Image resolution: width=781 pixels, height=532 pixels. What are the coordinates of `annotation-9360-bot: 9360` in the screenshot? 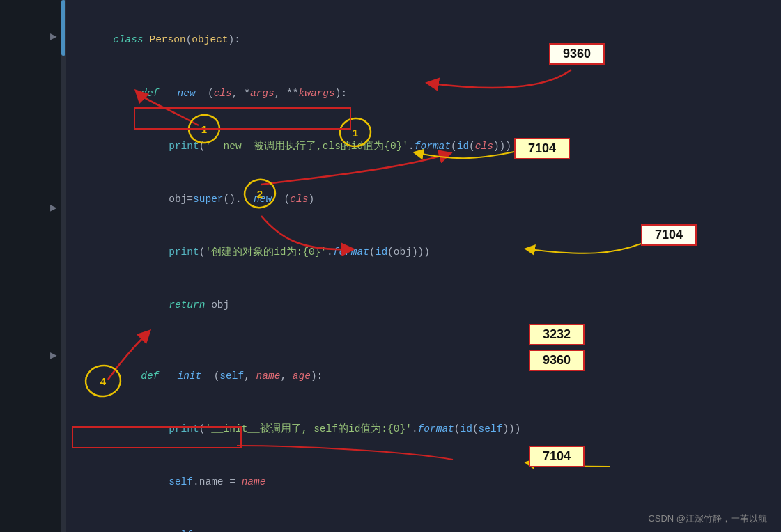 It's located at (557, 361).